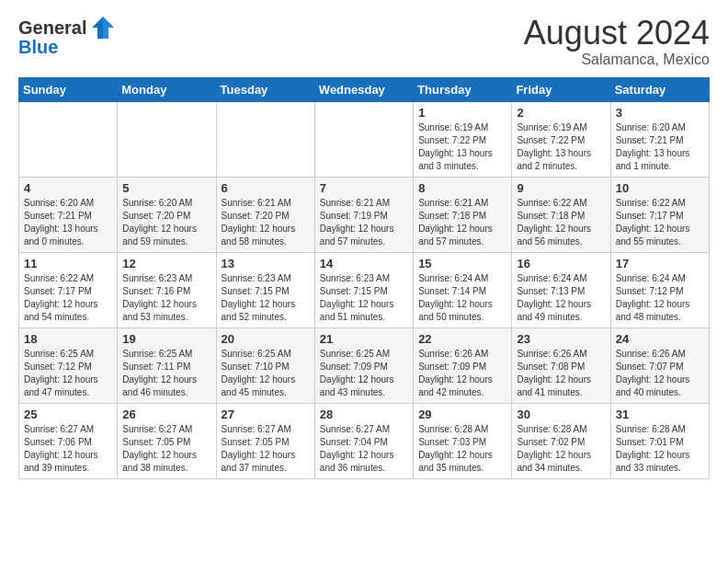  I want to click on calendar-day-header: Sunday, so click(68, 89).